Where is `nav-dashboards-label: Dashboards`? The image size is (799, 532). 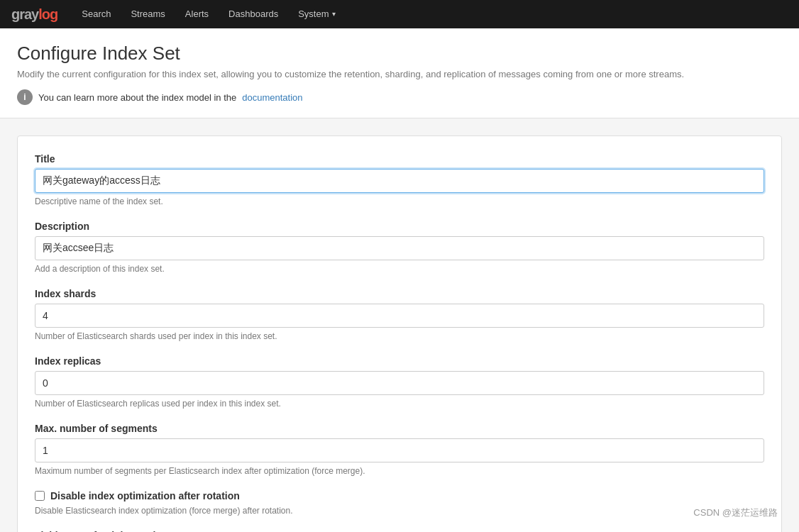
nav-dashboards-label: Dashboards is located at coordinates (253, 14).